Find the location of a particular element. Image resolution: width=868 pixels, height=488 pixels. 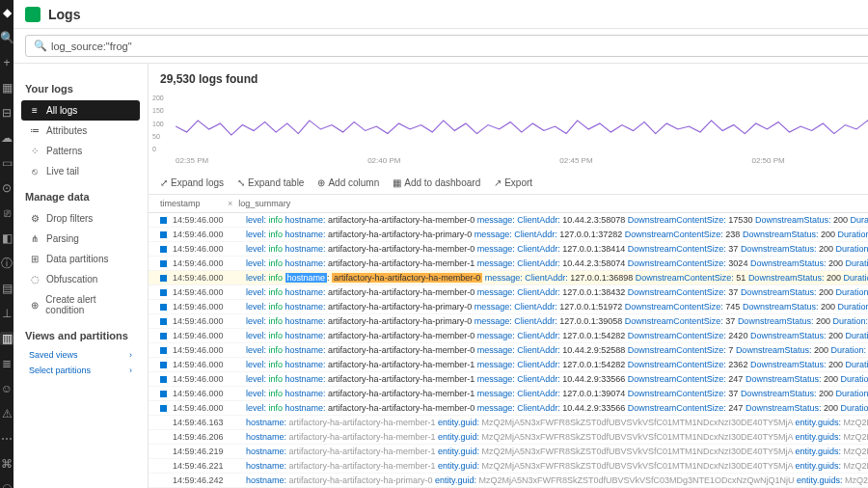

sidebar-item-saved-views: Saved views› is located at coordinates (81, 355).